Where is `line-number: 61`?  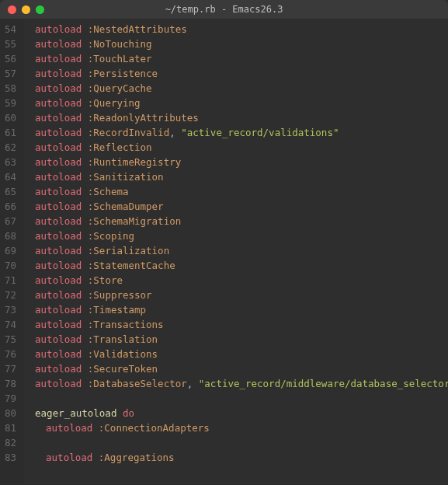 line-number: 61 is located at coordinates (11, 132).